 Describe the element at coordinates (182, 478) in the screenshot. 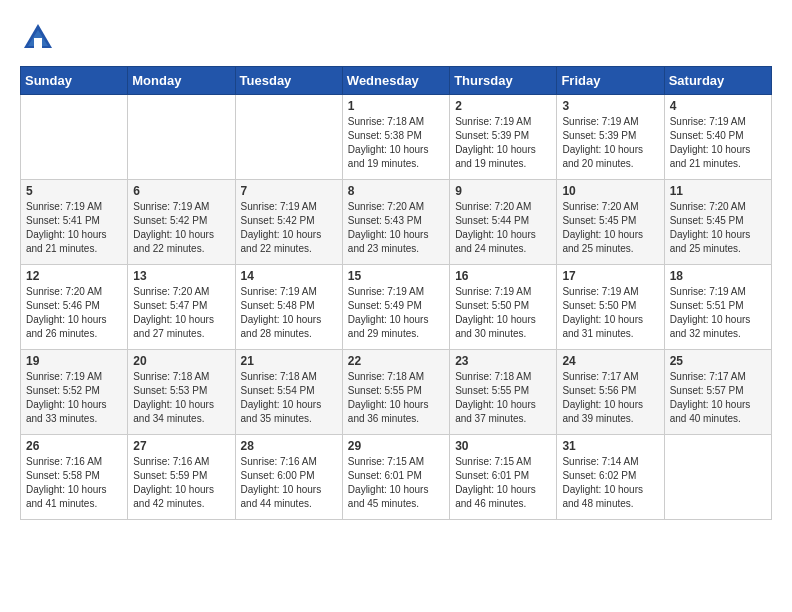

I see `calendar-cell: 27Sunrise: 7:16 AM Sunset: 5:59 PM Dayli…` at that location.